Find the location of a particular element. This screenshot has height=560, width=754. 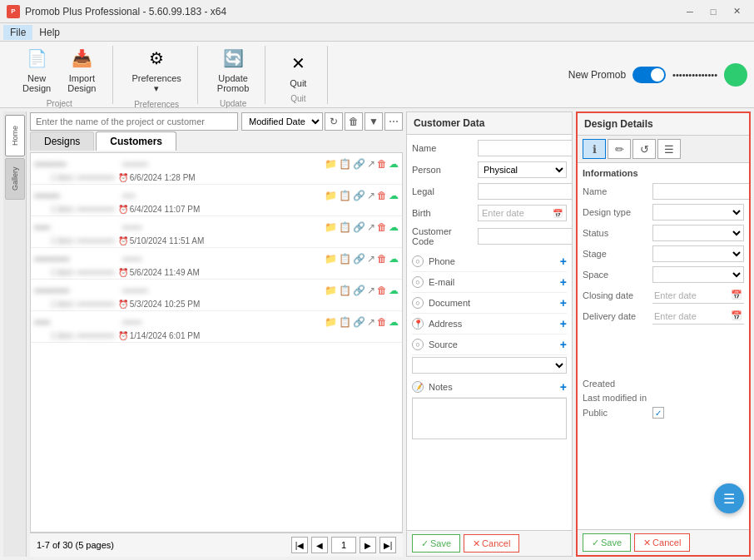

preferences-button: ⚙ Preferences▾ is located at coordinates (156, 70).